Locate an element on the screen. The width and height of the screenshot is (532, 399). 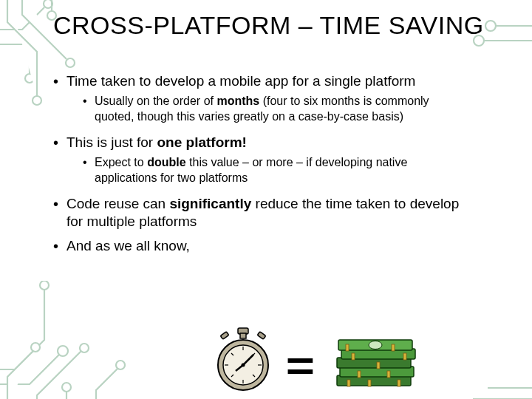
bullet-4: And as we all know, is located at coordinates (260, 246).